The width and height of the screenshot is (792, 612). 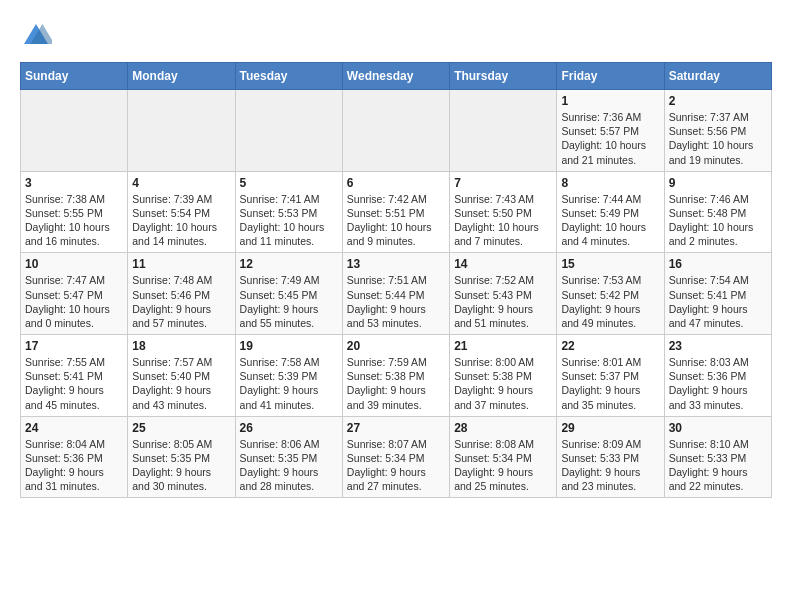 What do you see at coordinates (718, 466) in the screenshot?
I see `day-info: Sunrise: 8:10 AM Sunset: 5:33 PM Dayligh…` at bounding box center [718, 466].